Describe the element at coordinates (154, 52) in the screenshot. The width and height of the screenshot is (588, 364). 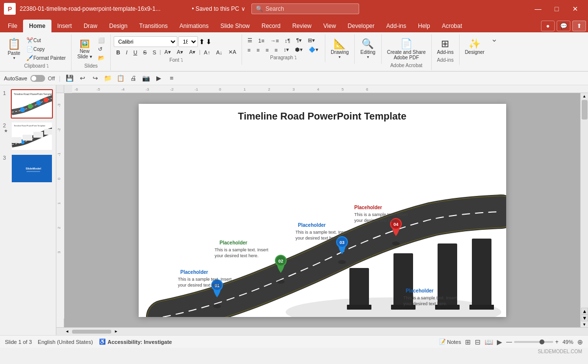
I see `shadow-button: S` at that location.